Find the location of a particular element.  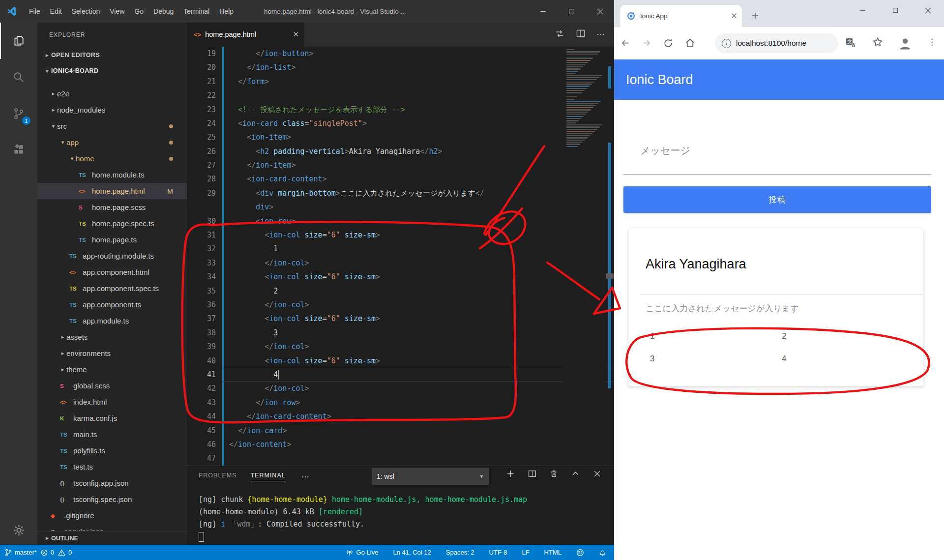

menu-help: Help is located at coordinates (226, 11).